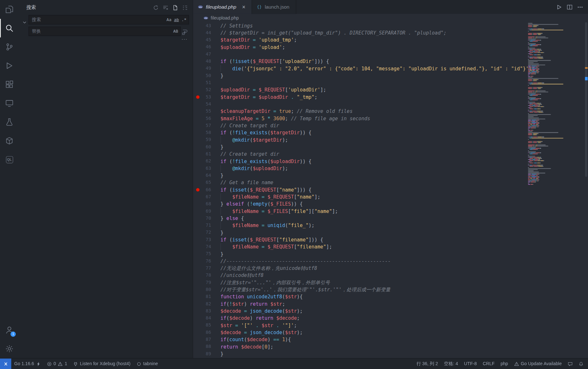 The width and height of the screenshot is (588, 369). I want to click on activity-explorer, so click(10, 10).